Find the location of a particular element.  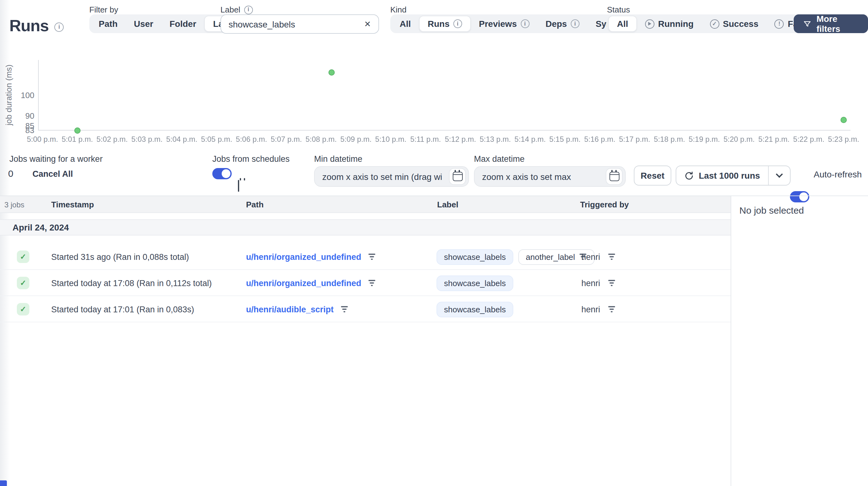

kind-option-previews: Previews is located at coordinates (504, 24).